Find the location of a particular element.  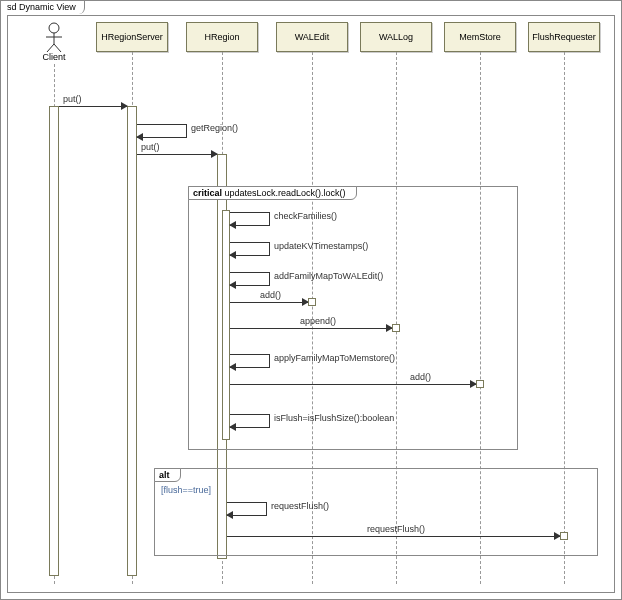

msg-isflush: isFlush=isFlushSize():boolean is located at coordinates (250, 421).